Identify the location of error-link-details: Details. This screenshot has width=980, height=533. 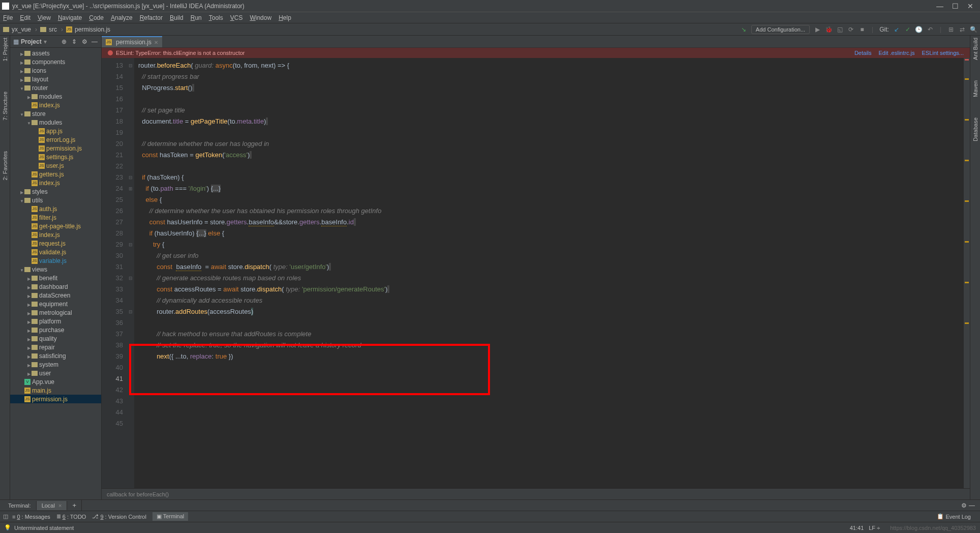
(863, 53).